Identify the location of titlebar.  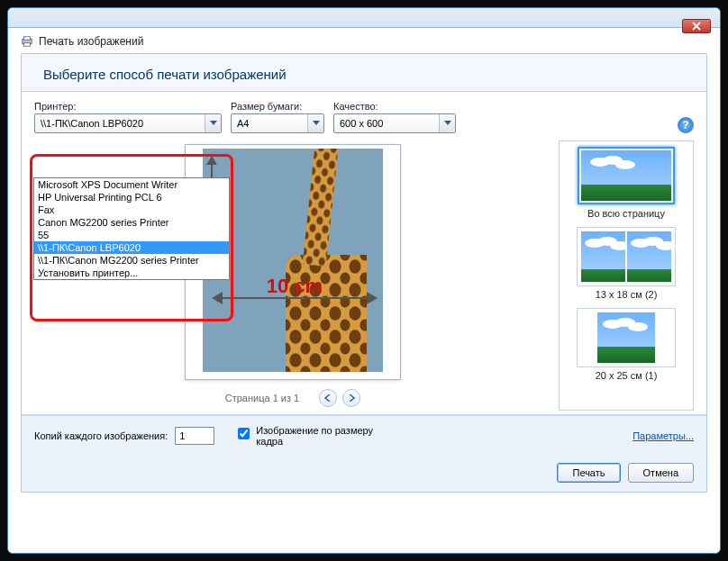
(364, 18).